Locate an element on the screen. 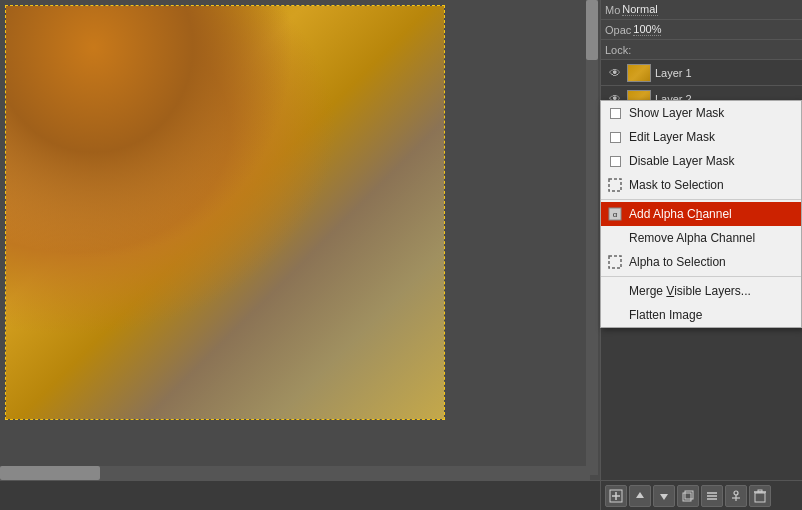 The image size is (802, 510). add-alpha-icon: α is located at coordinates (615, 214).